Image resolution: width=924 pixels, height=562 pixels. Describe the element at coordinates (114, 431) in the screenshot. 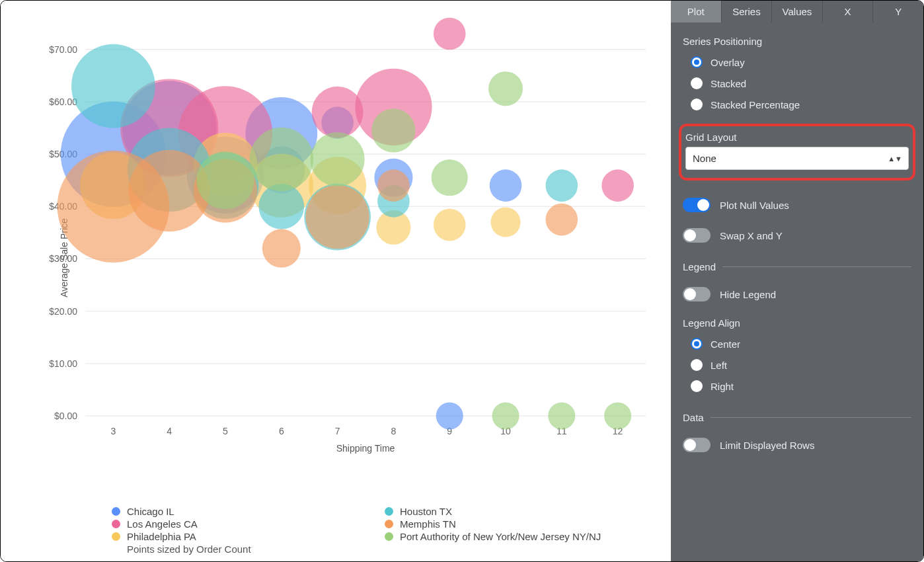

I see `svg-text: 3` at that location.